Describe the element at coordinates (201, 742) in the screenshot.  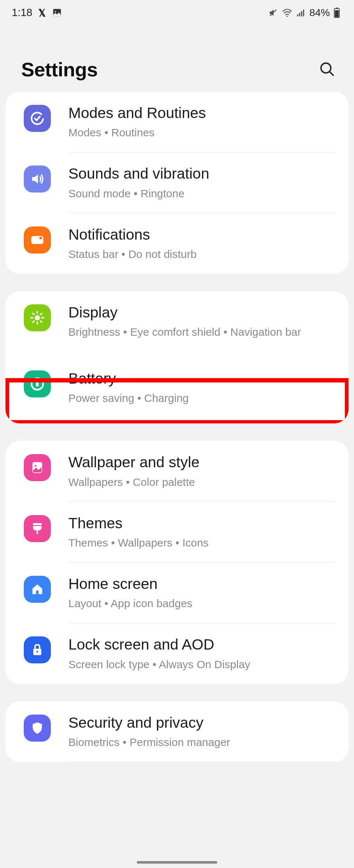
I see `item-subtitle: Biometrics • Permission manager` at that location.